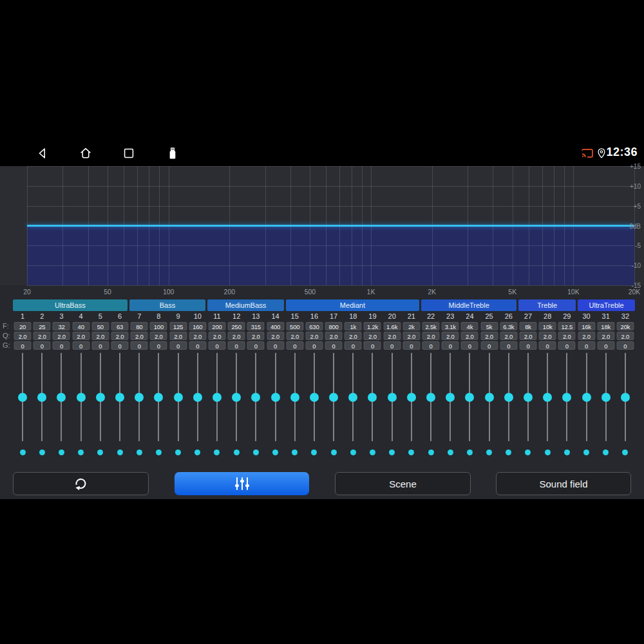 The image size is (644, 644). I want to click on channel-21-g-value: 0, so click(411, 345).